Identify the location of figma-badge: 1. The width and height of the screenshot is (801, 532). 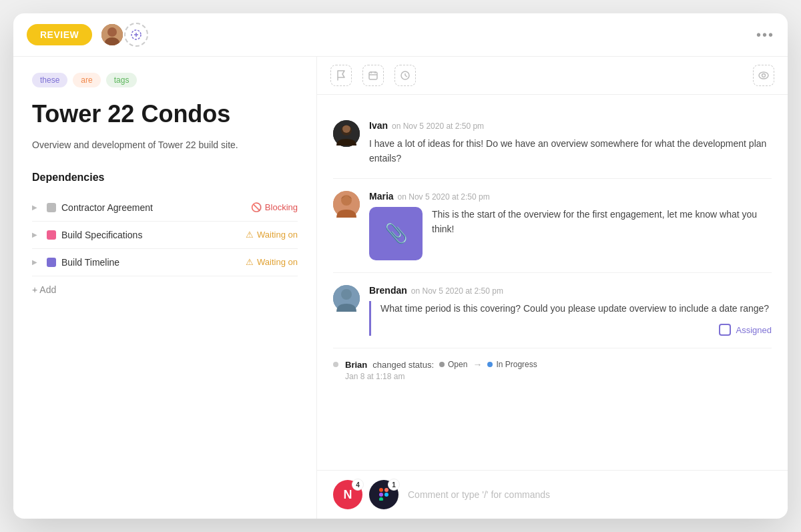
(384, 495).